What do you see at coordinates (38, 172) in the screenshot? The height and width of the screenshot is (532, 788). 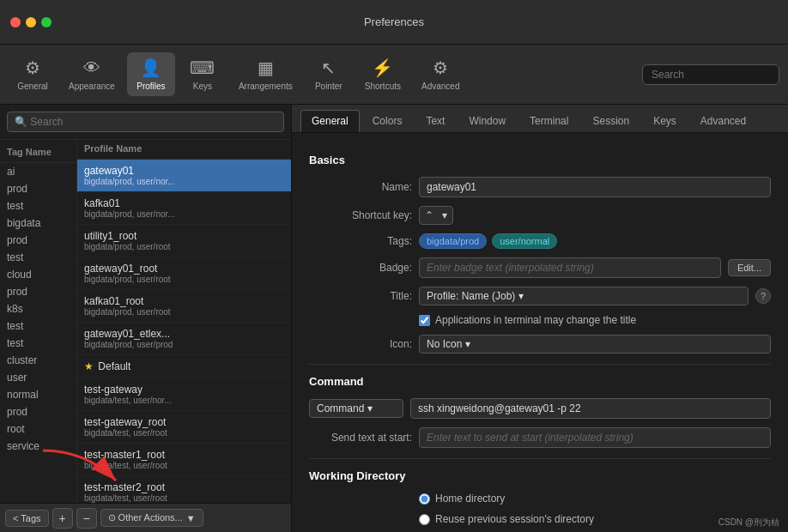 I see `tag-item: ai` at bounding box center [38, 172].